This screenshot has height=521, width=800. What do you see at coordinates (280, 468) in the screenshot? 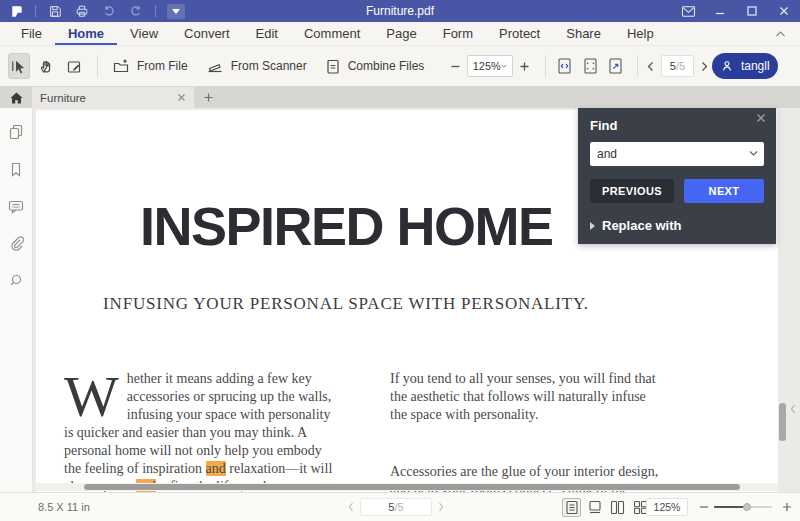
I see `paragraph-text: relaxation—it will` at bounding box center [280, 468].